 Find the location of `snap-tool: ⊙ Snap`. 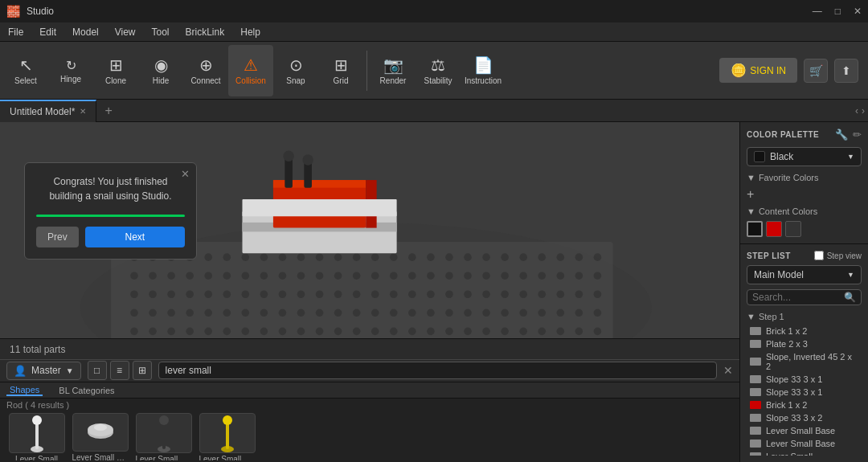

snap-tool: ⊙ Snap is located at coordinates (296, 71).